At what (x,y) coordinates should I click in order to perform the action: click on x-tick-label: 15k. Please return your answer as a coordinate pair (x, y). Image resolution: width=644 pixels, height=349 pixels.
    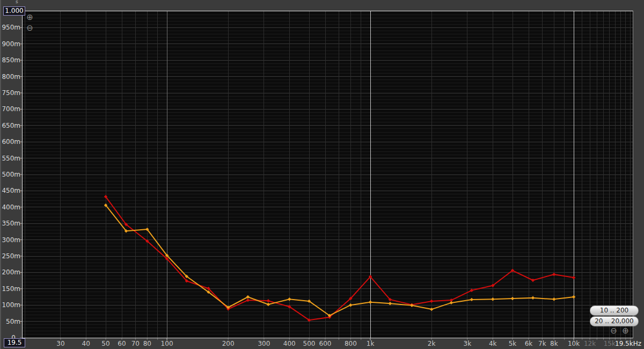
    Looking at the image, I should click on (610, 344).